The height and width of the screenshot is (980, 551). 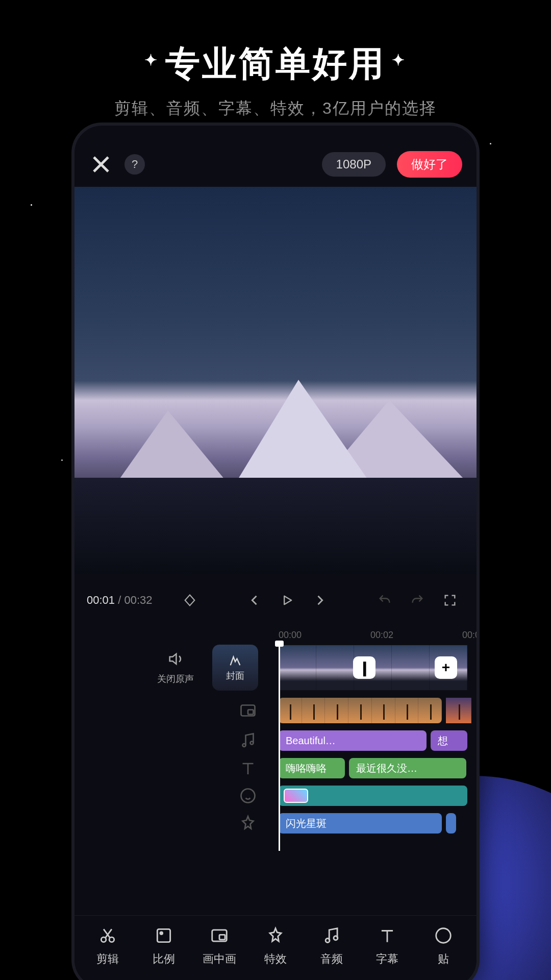 What do you see at coordinates (135, 164) in the screenshot?
I see `help-button: ?` at bounding box center [135, 164].